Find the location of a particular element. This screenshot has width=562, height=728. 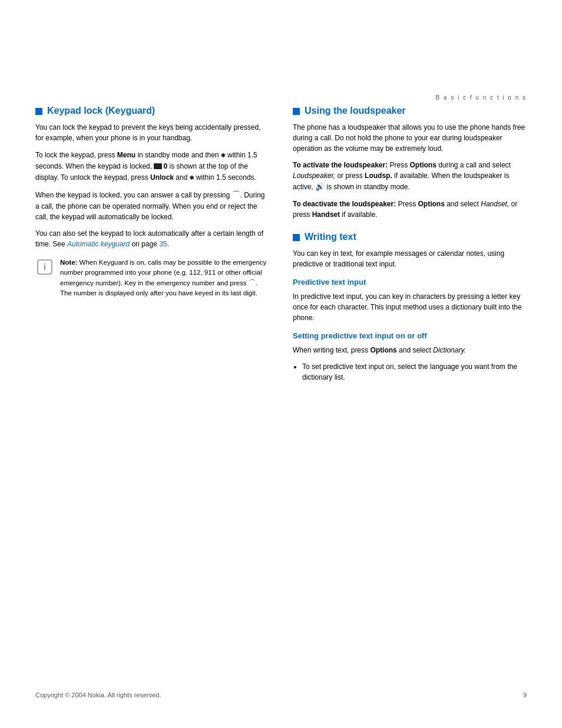

predictive-text-para1: In predictive text input, you can key in… is located at coordinates (410, 307).